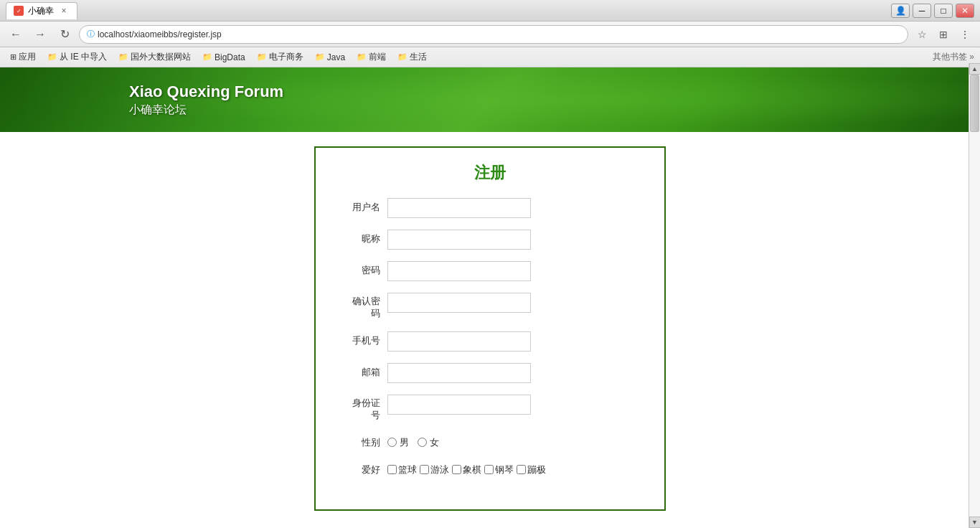 The height and width of the screenshot is (528, 980). I want to click on title-bar: ✓ 小确幸 × 👤 ─ □ ✕, so click(490, 11).